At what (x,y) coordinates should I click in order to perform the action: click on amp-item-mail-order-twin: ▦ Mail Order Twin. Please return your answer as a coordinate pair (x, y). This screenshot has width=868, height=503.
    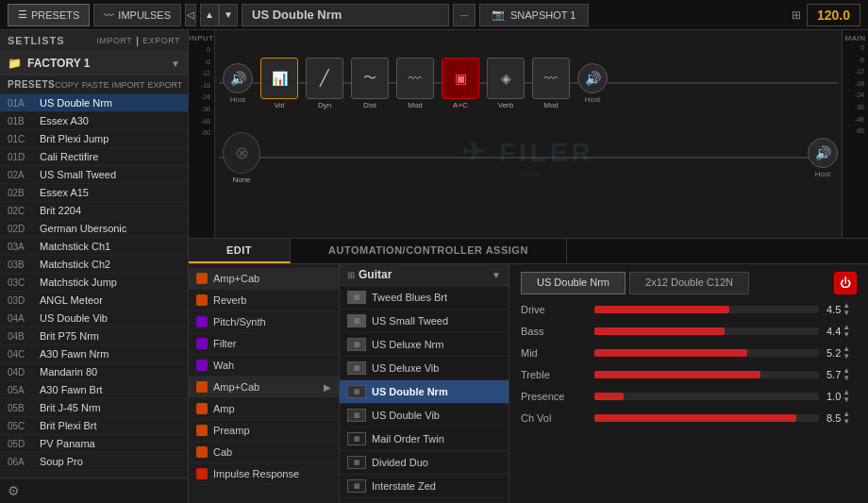
    Looking at the image, I should click on (425, 440).